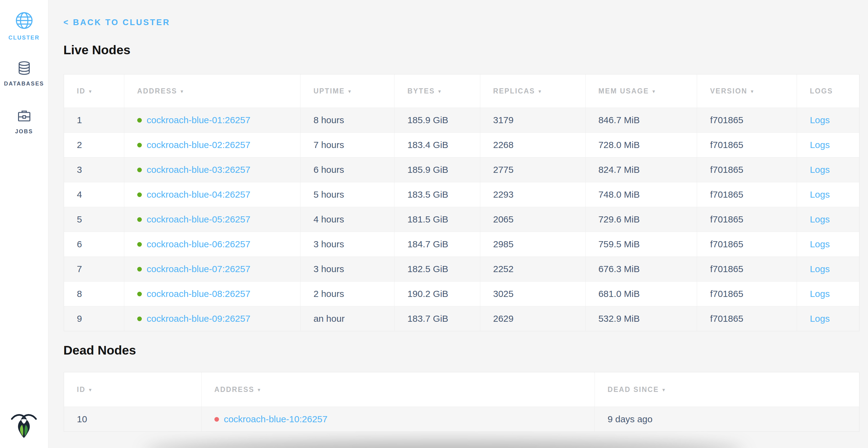  What do you see at coordinates (199, 195) in the screenshot?
I see `node-address-link: cockroach-blue-04:26257` at bounding box center [199, 195].